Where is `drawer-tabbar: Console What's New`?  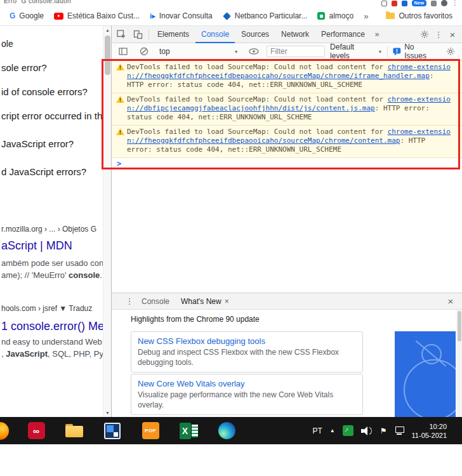
drawer-tabbar: Console What's New is located at coordinates (287, 301).